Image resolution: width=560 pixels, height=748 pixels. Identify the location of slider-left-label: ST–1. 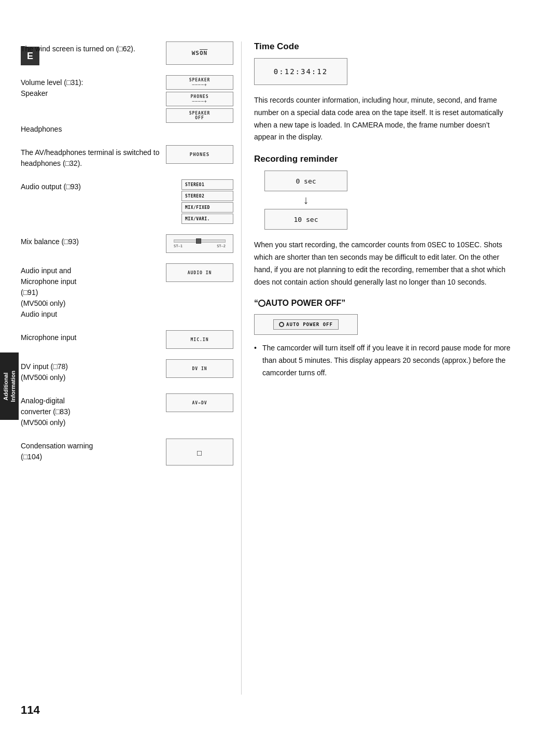
(178, 246).